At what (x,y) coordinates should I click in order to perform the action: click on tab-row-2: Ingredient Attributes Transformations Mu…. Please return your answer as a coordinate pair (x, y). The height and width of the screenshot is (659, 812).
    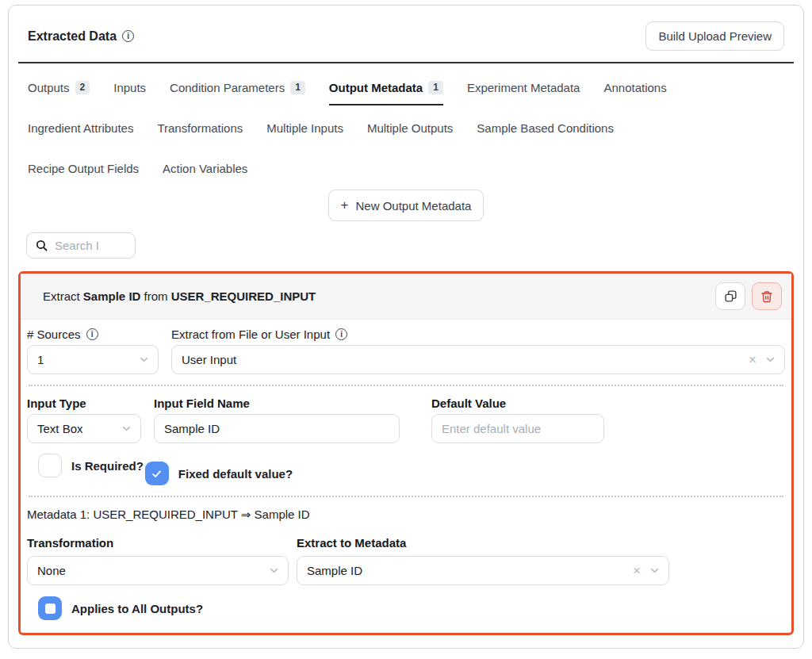
    Looking at the image, I should click on (406, 130).